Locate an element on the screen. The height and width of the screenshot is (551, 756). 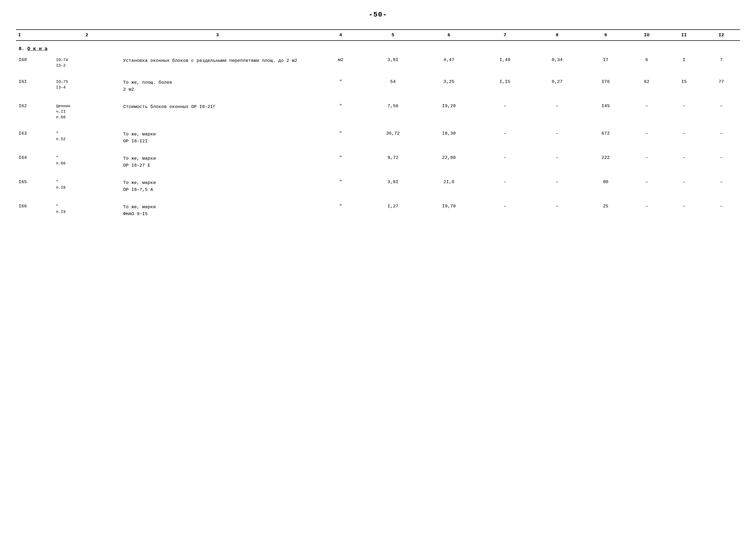
row-col9: 25 is located at coordinates (606, 210).